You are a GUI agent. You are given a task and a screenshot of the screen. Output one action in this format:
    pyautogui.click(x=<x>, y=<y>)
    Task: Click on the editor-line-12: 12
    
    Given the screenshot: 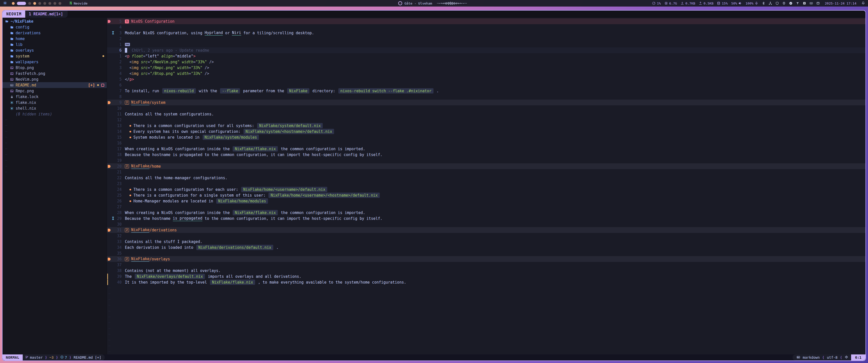 What is the action you would take?
    pyautogui.click(x=487, y=120)
    